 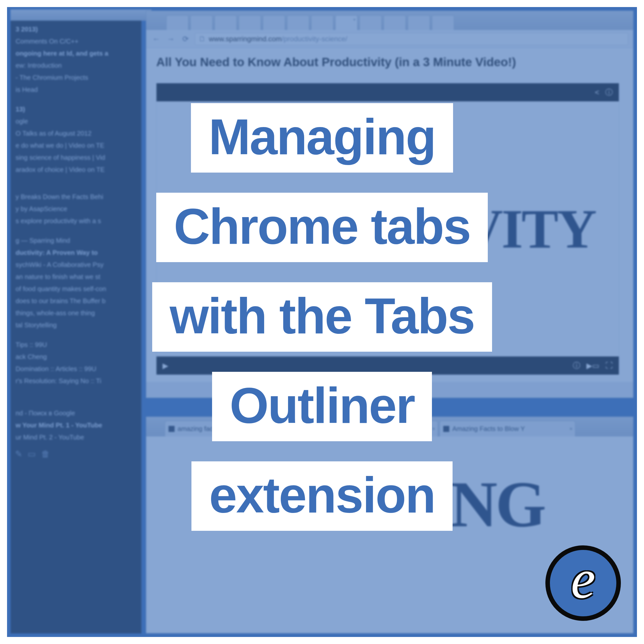 I want to click on logo-letter: e, so click(x=583, y=579).